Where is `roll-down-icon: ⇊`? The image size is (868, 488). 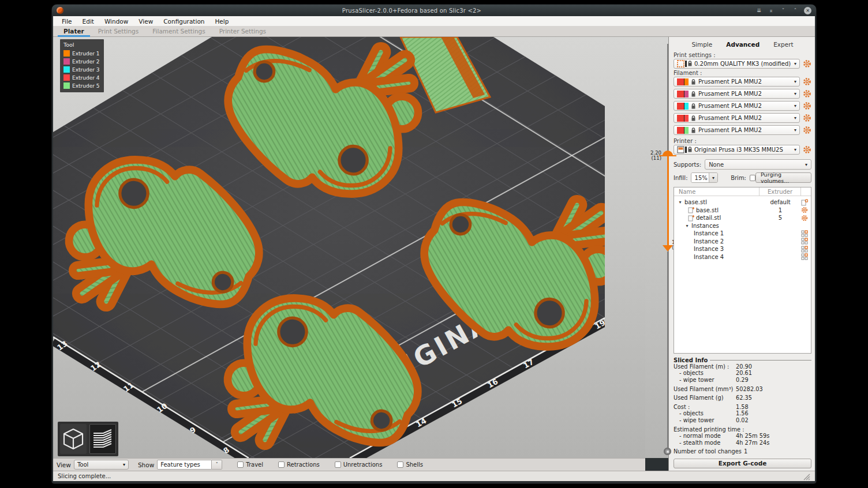 roll-down-icon: ⇊ is located at coordinates (759, 10).